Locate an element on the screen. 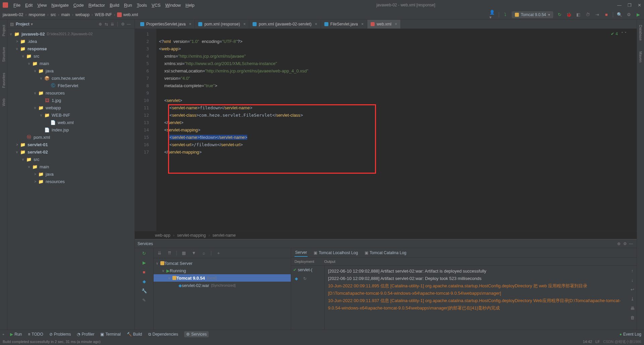  services-expand-icon: ⊕ is located at coordinates (619, 244).